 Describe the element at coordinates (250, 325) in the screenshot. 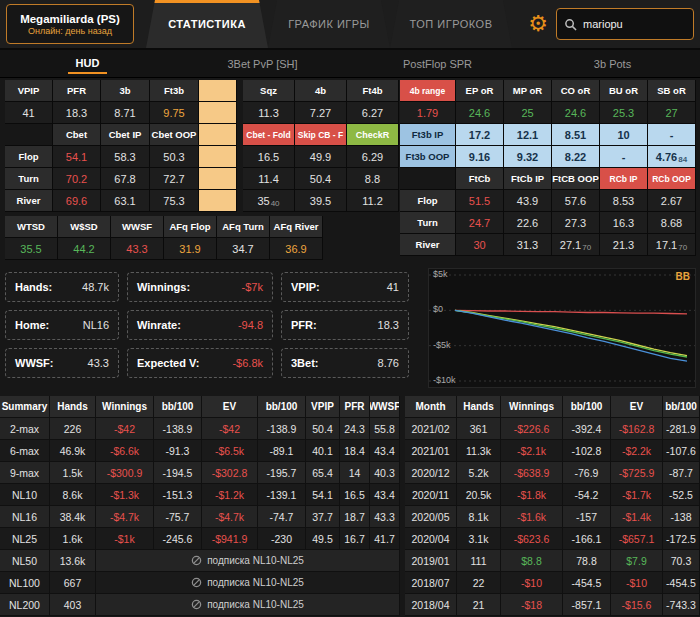

I see `summary-box-value: -94.8` at that location.